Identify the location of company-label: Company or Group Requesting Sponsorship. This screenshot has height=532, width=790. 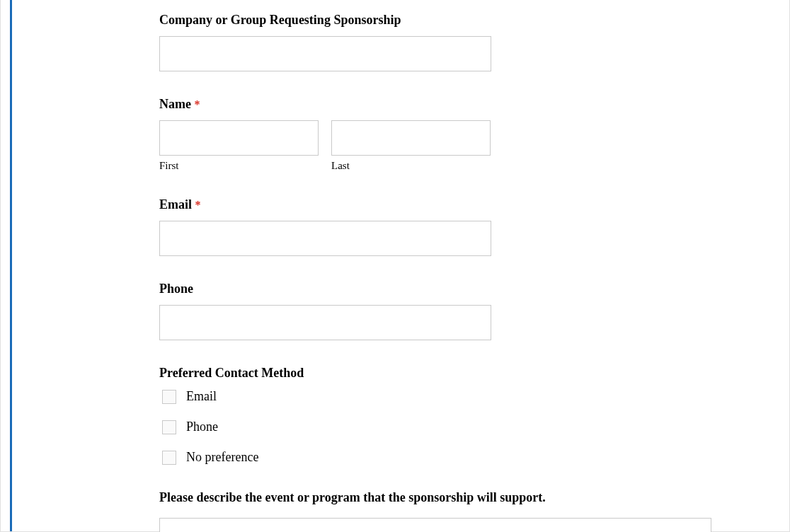
(474, 20).